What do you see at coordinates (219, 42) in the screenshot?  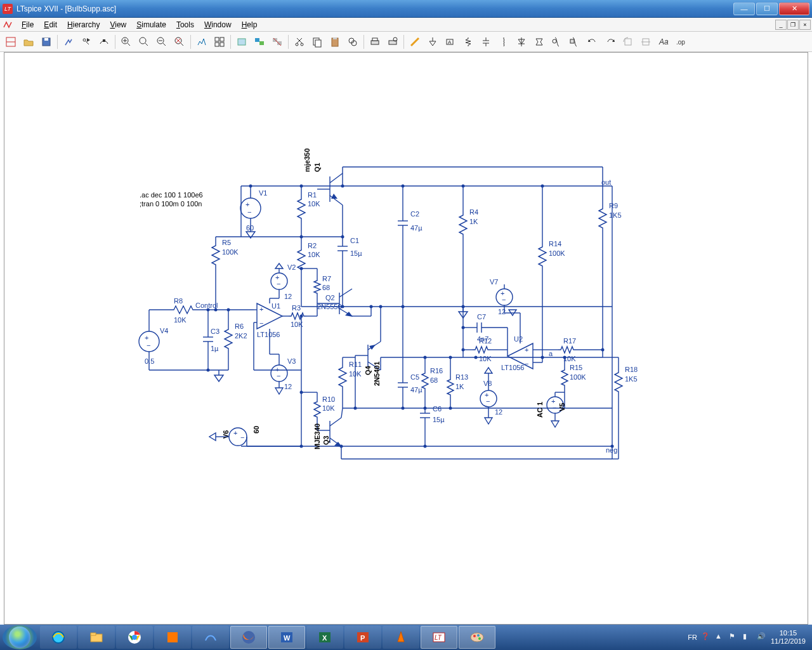 I see `tile-button` at bounding box center [219, 42].